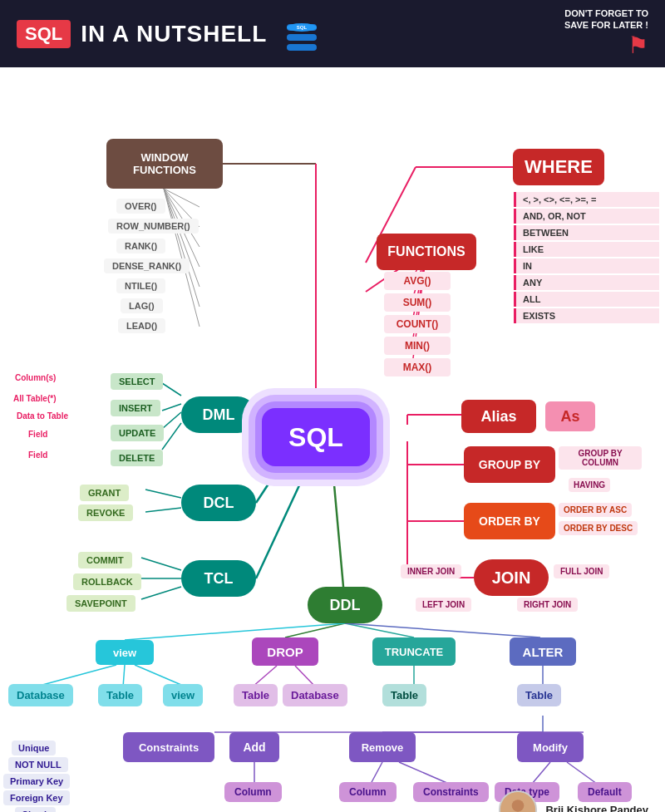  What do you see at coordinates (417, 281) in the screenshot?
I see `fn-avg: AVG()` at bounding box center [417, 281].